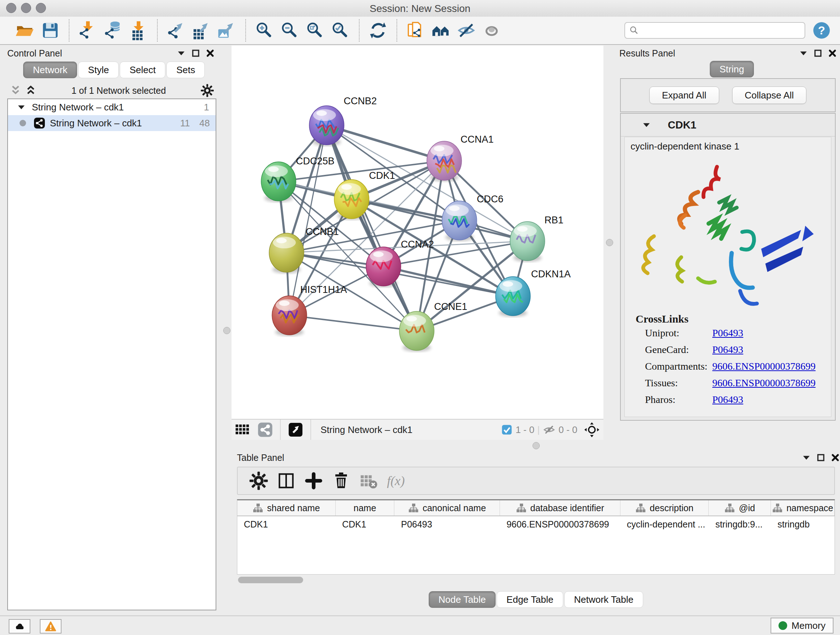 The width and height of the screenshot is (840, 635). Describe the element at coordinates (441, 30) in the screenshot. I see `houses-button` at that location.